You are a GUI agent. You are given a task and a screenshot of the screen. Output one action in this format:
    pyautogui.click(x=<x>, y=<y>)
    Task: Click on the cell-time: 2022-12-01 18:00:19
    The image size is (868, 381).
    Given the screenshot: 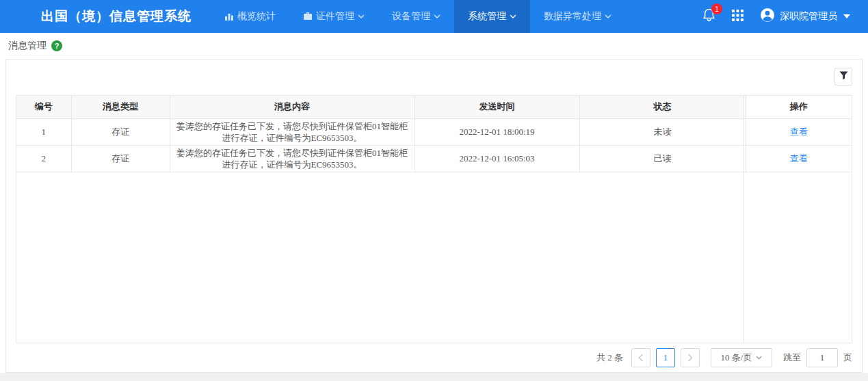 What is the action you would take?
    pyautogui.click(x=497, y=131)
    